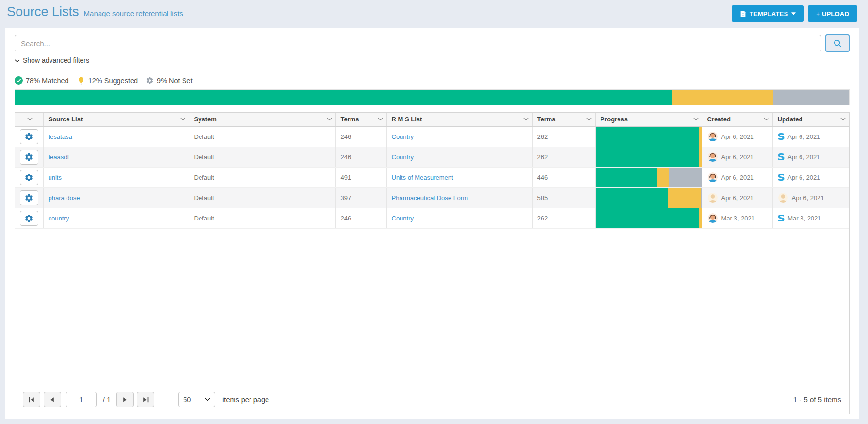 This screenshot has width=868, height=424. I want to click on rms-list-link: Pharmaceutical Dose Form, so click(430, 198).